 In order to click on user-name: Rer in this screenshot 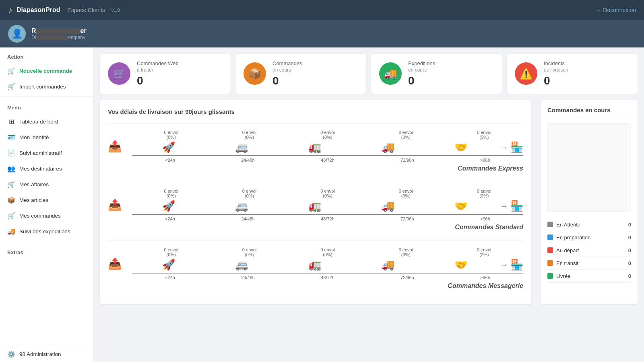, I will do `click(59, 31)`.